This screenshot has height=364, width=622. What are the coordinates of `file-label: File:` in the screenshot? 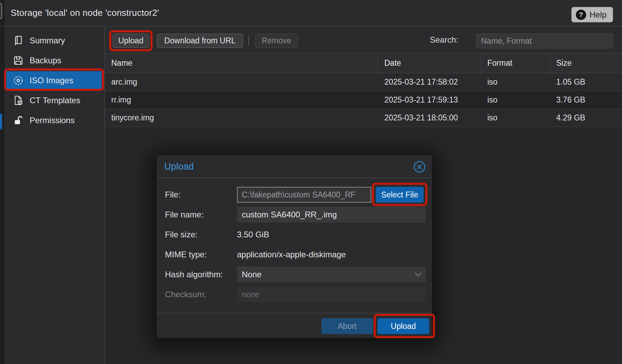 It's located at (173, 195).